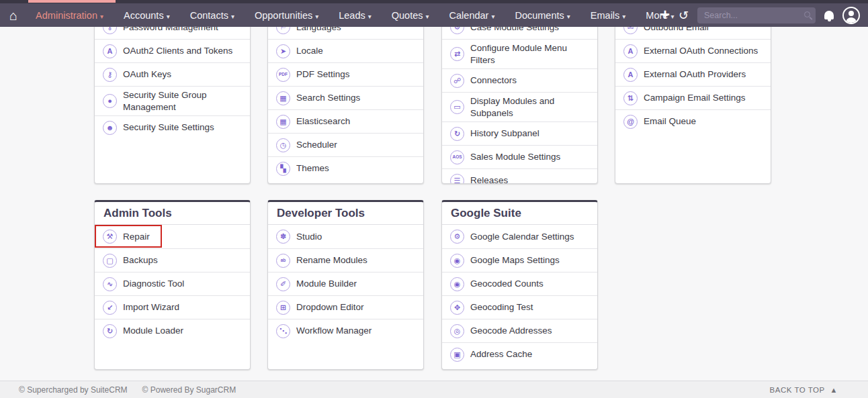 The width and height of the screenshot is (868, 398). I want to click on geocoded-counts-icon: ◉, so click(457, 285).